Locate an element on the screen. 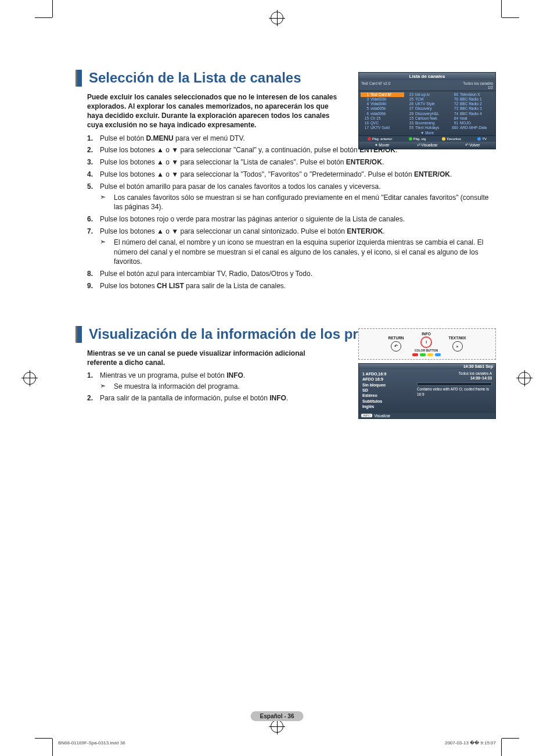  channel-name: DiscoveryH&L is located at coordinates (432, 114).